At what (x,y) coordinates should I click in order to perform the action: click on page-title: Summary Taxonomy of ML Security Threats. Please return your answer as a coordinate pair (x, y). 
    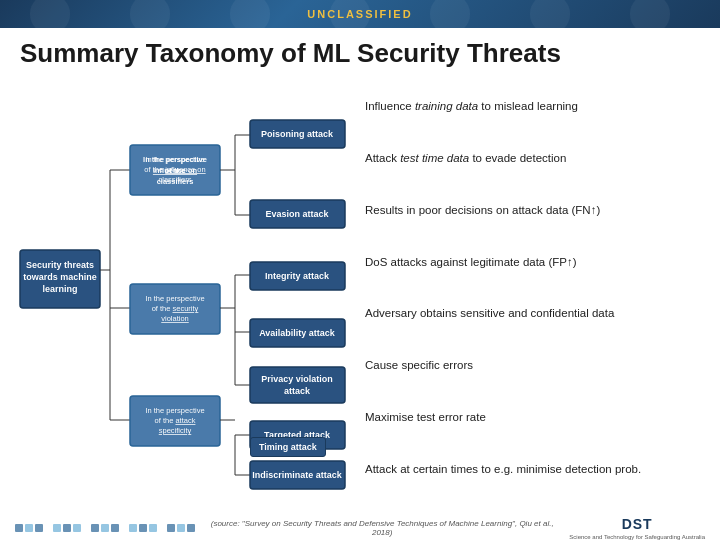
    Looking at the image, I should click on (360, 52).